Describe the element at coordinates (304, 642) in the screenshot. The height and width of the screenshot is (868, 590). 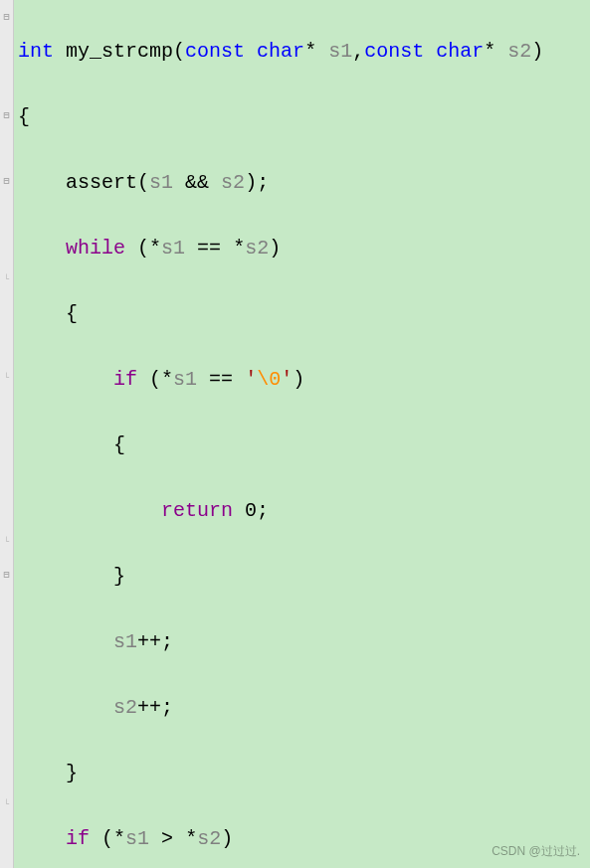
I see `code-line: s1++;` at that location.